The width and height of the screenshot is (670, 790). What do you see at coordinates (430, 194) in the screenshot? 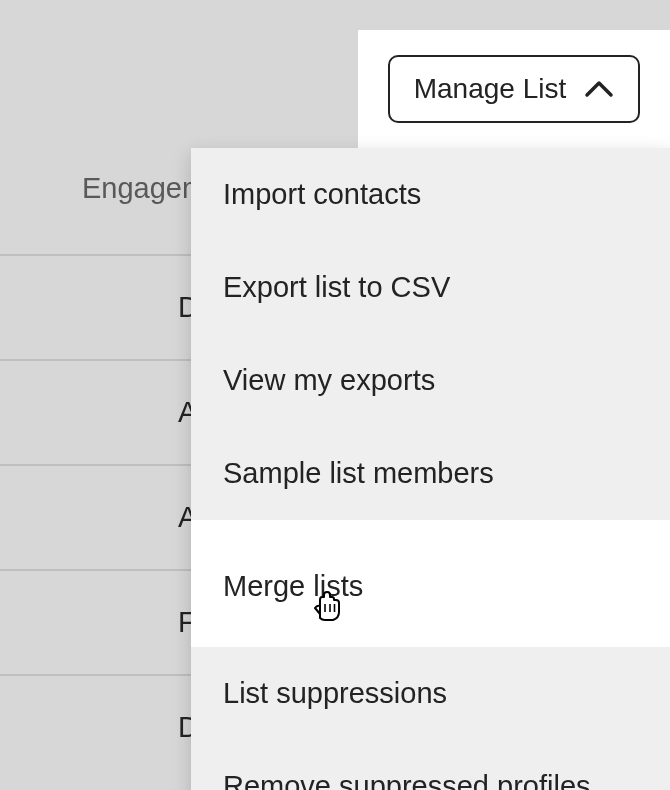
I see `dropdown-item-import-contacts: Import contacts` at bounding box center [430, 194].